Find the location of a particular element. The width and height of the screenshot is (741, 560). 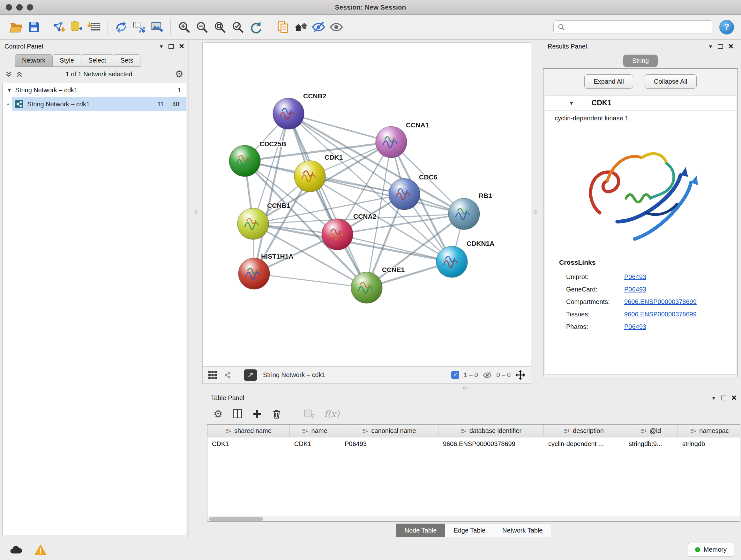

open-session-button is located at coordinates (16, 27).